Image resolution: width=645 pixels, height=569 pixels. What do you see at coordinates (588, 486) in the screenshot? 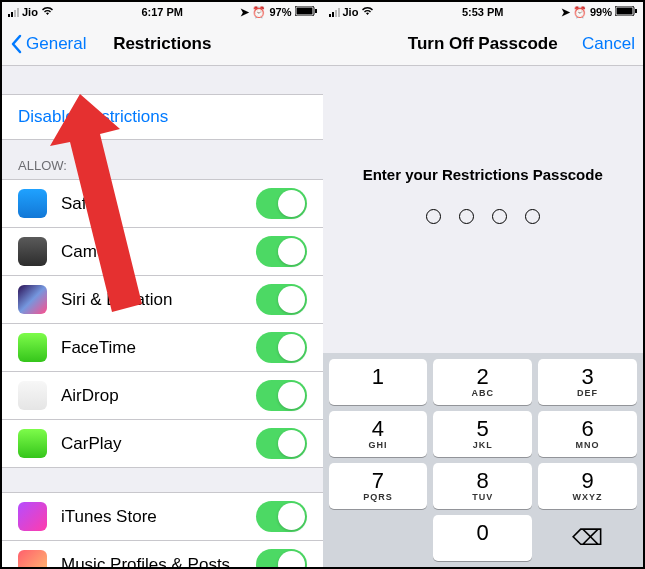
I see `keypad-key-9: 9WXYZ` at bounding box center [588, 486].